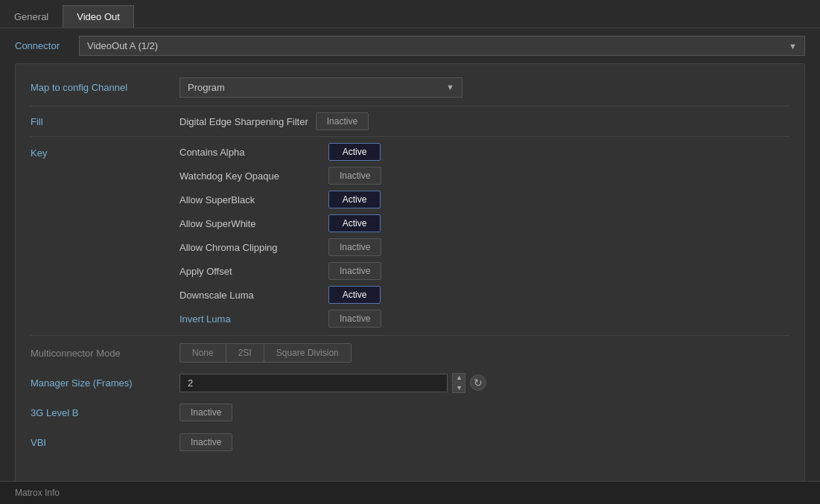 The width and height of the screenshot is (820, 504). What do you see at coordinates (410, 353) in the screenshot?
I see `multiconnector-row: Multiconnector Mode None 2SI Square Divi…` at bounding box center [410, 353].